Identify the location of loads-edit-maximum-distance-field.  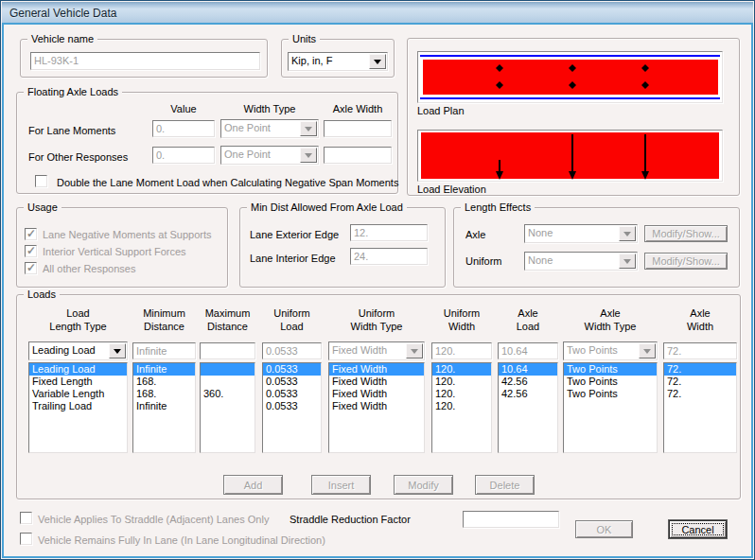
(227, 351).